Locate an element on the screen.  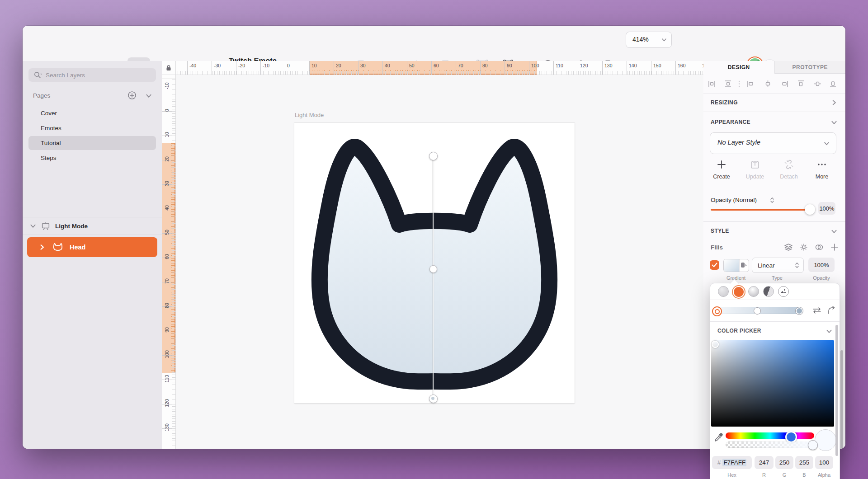
layer-row-head: Head is located at coordinates (92, 247).